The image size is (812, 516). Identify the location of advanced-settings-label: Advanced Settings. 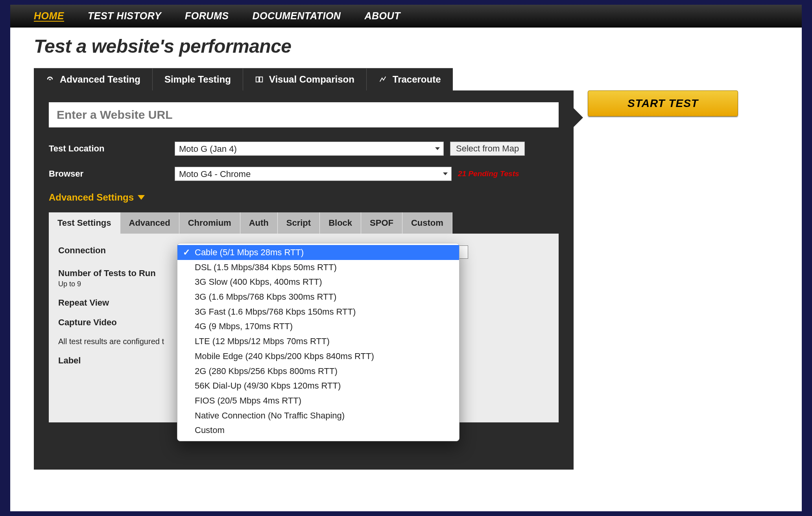
(91, 197).